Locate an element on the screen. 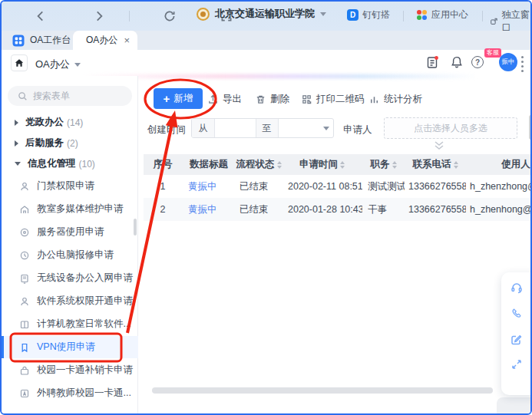 This screenshot has width=532, height=415. export-icon is located at coordinates (213, 100).